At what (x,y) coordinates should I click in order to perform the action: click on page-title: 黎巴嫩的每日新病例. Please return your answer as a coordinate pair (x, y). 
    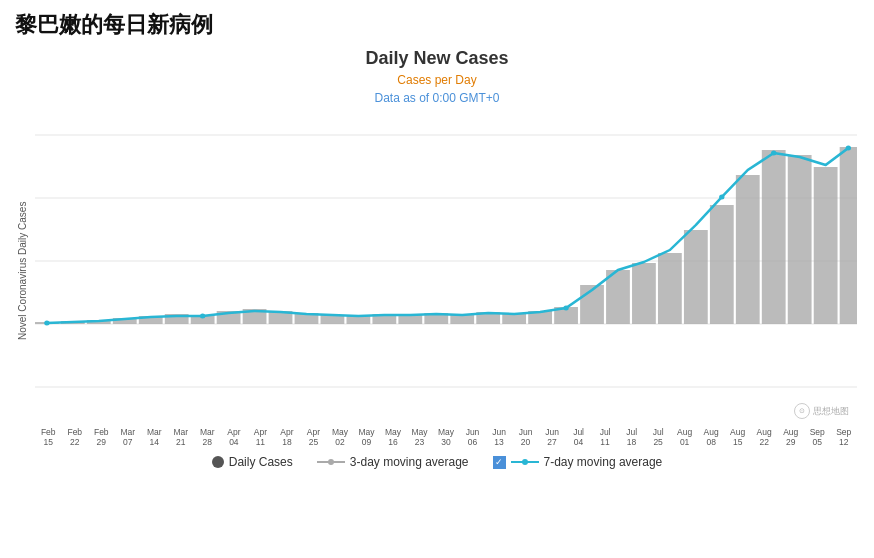
    Looking at the image, I should click on (437, 25).